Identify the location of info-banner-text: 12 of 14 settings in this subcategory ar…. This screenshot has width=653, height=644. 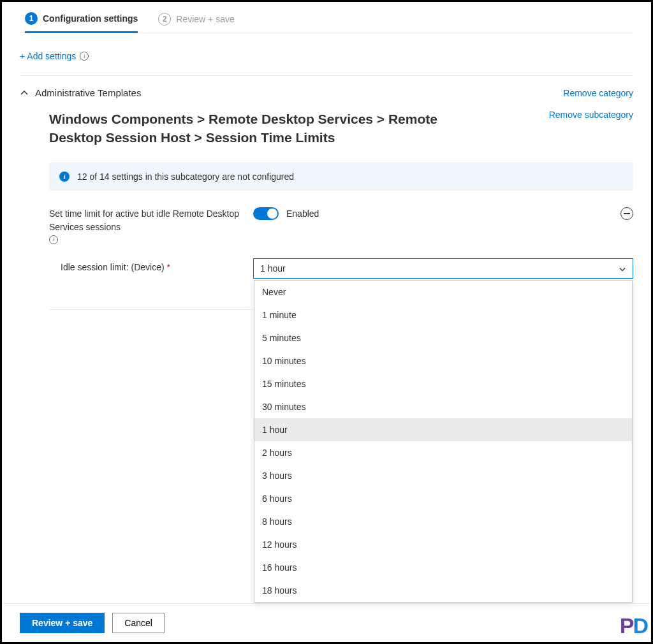
(186, 177).